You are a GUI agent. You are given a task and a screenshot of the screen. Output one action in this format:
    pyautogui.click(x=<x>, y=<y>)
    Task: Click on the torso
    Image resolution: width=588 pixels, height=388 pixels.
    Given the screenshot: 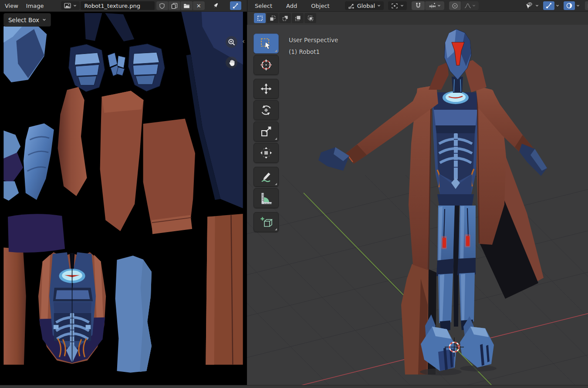 What is the action you would take?
    pyautogui.click(x=456, y=143)
    